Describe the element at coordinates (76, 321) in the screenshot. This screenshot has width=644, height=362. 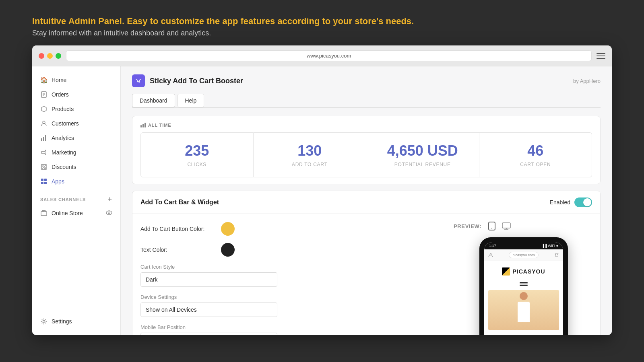
I see `sidebar-item-settings: Settings` at that location.